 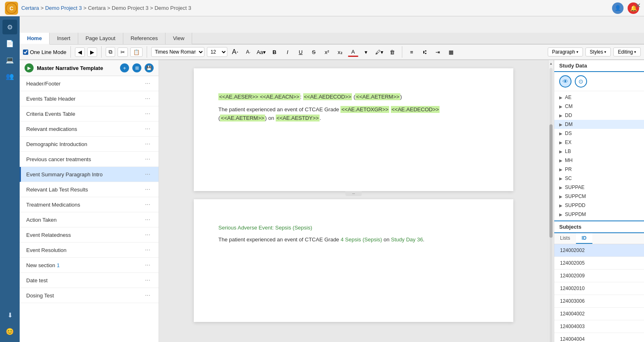 What do you see at coordinates (89, 281) in the screenshot?
I see `section-item-date-test: Date test ···` at bounding box center [89, 281].